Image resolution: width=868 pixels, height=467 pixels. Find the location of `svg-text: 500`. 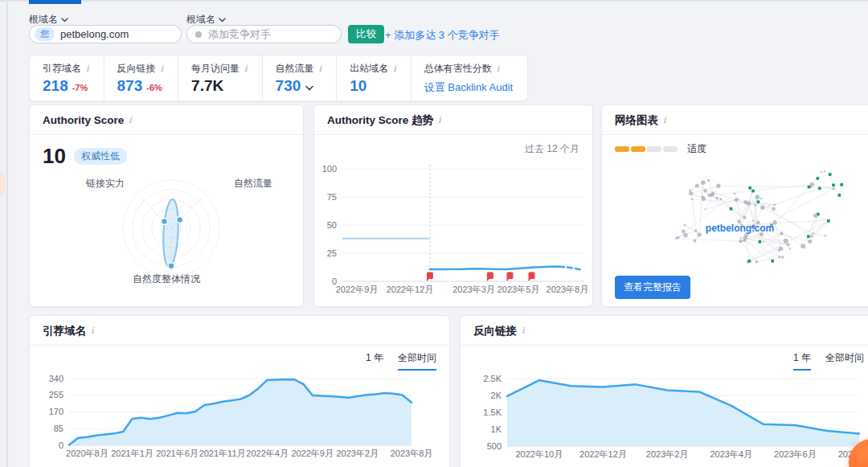

svg-text: 500 is located at coordinates (494, 446).